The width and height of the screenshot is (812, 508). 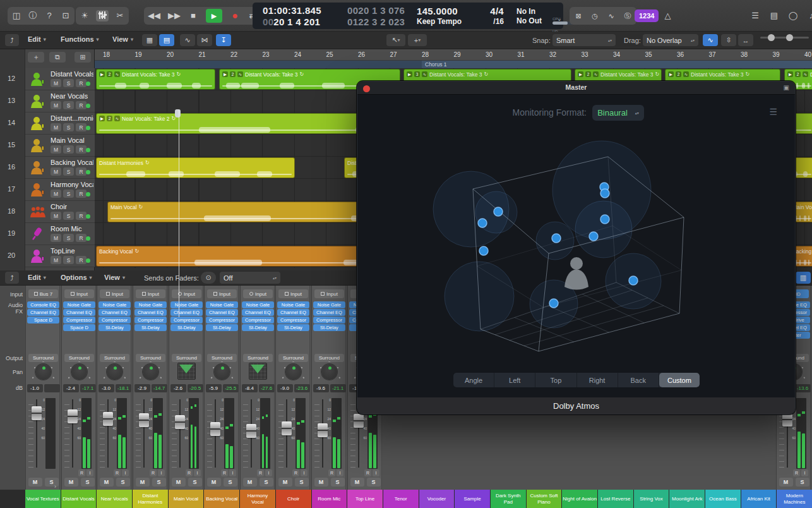 I want to click on output-slot-button: Surround, so click(x=258, y=358).